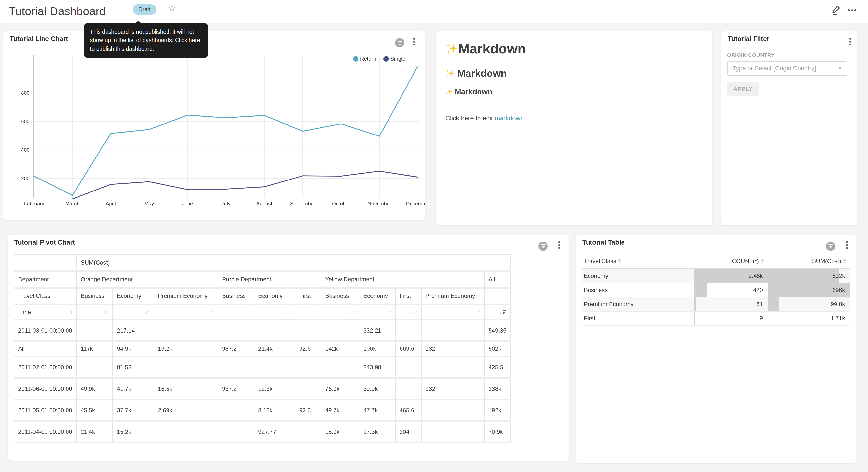 The height and width of the screenshot is (472, 868). I want to click on apply-button: APPLY, so click(743, 89).